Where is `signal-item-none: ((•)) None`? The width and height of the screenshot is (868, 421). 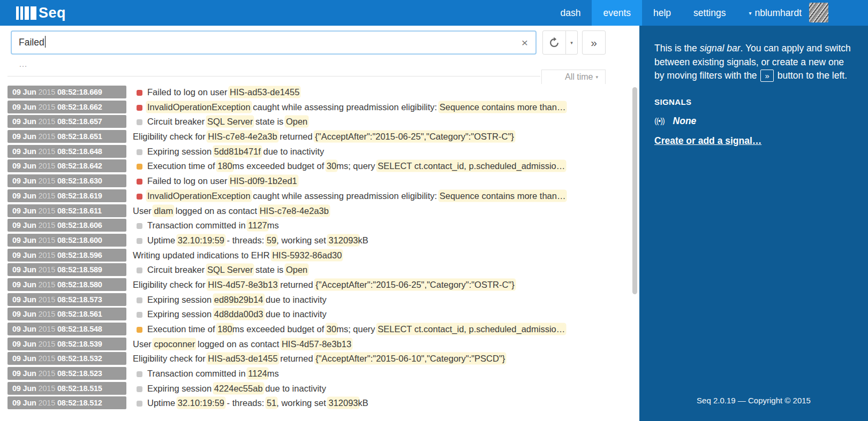 signal-item-none: ((•)) None is located at coordinates (761, 121).